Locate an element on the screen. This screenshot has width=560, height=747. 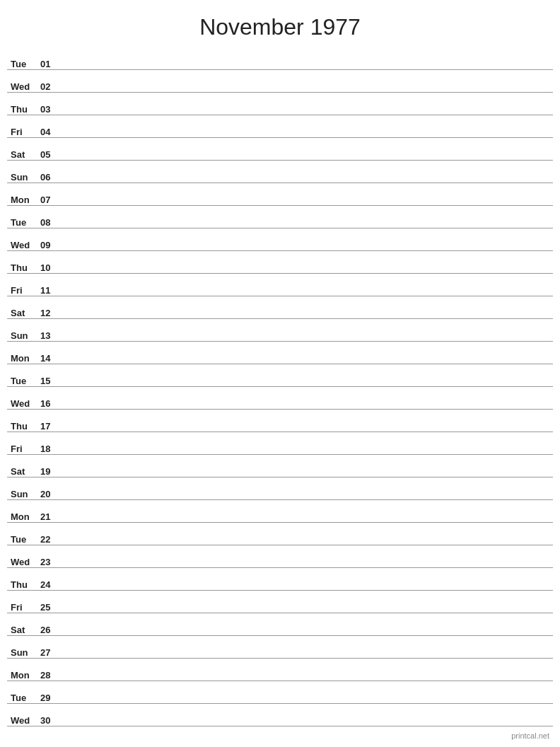
day-number: 19 is located at coordinates (50, 471).